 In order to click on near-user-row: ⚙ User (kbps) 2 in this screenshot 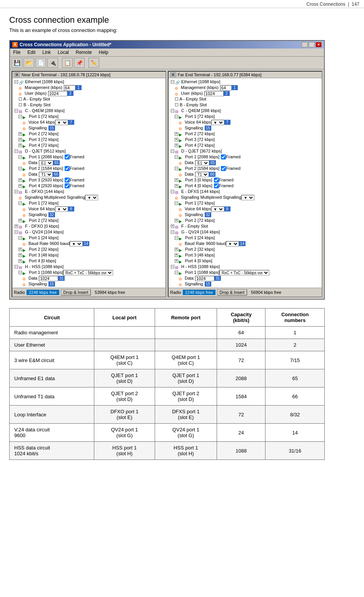, I will do `click(89, 93)`.